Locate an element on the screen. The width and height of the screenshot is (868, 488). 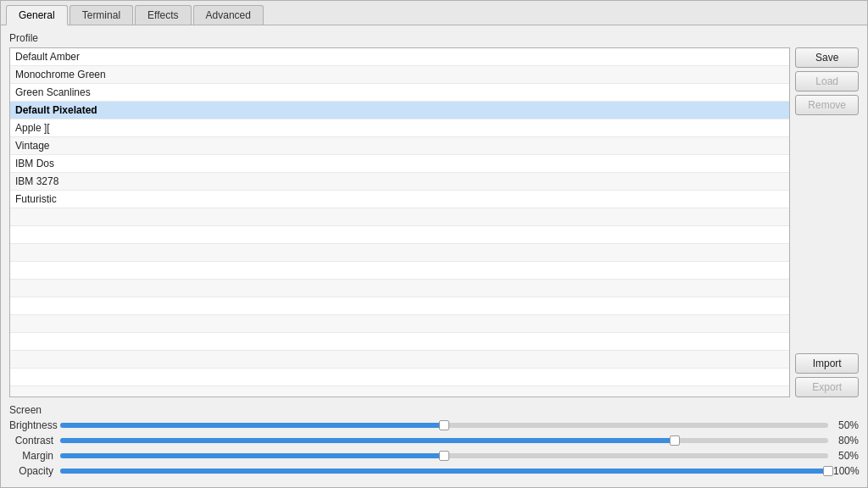
slider-track-brightness is located at coordinates (444, 425).